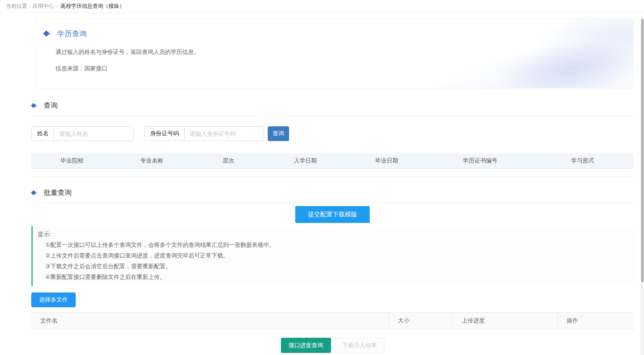  What do you see at coordinates (19, 6) in the screenshot?
I see `breadcrumb-prefix: 当前位置：` at bounding box center [19, 6].